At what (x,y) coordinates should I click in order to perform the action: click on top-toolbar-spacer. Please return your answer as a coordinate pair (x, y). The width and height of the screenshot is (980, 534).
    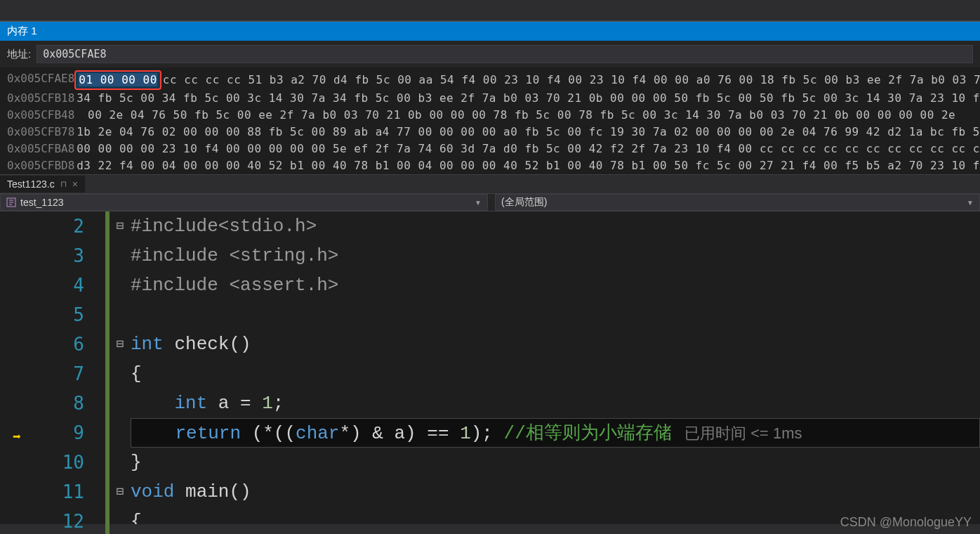
    Looking at the image, I should click on (490, 11).